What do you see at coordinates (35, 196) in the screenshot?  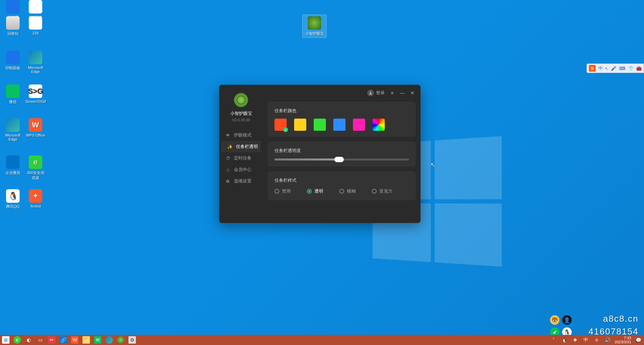 I see `app-icon: ✦` at bounding box center [35, 196].